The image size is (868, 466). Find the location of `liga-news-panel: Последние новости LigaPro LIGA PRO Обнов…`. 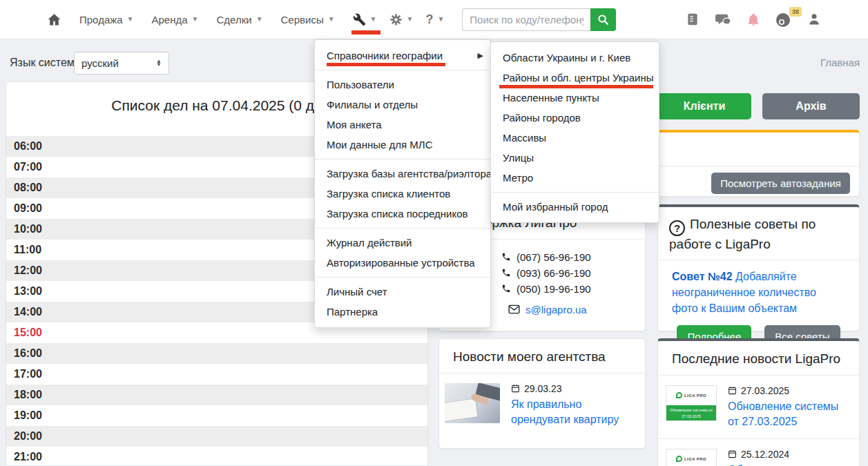

liga-news-panel: Последние новости LigaPro LIGA PRO Обнов… is located at coordinates (758, 402).